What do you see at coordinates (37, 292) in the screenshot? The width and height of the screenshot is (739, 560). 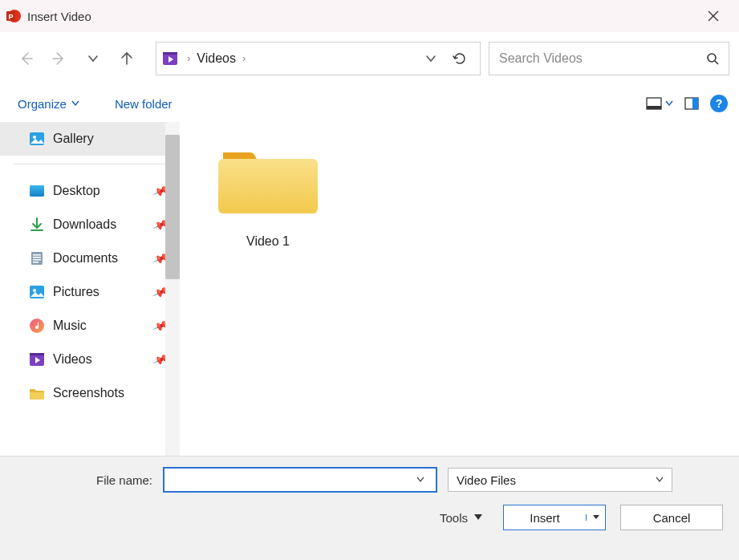 I see `pictures-icon` at bounding box center [37, 292].